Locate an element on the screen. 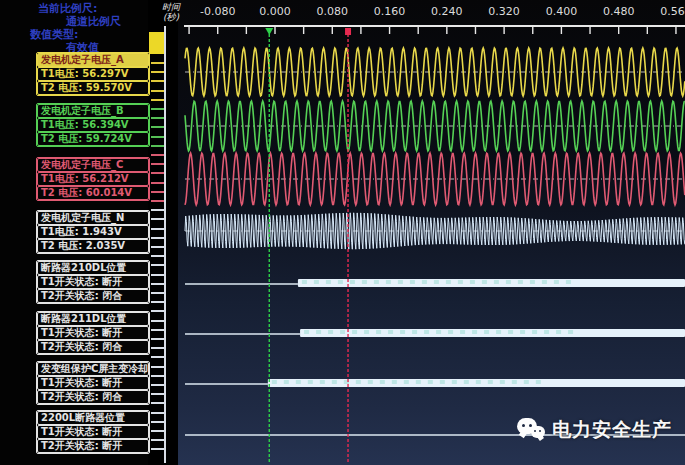 The height and width of the screenshot is (465, 685). channel-label: 断路器210DL位置 is located at coordinates (93, 268).